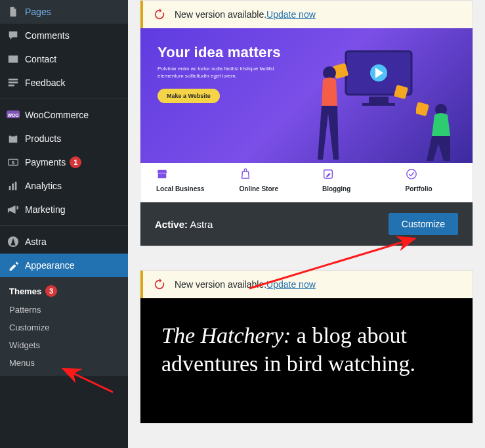 The height and width of the screenshot is (448, 485). What do you see at coordinates (64, 242) in the screenshot?
I see `sidebar-item-astra: Astra` at bounding box center [64, 242].